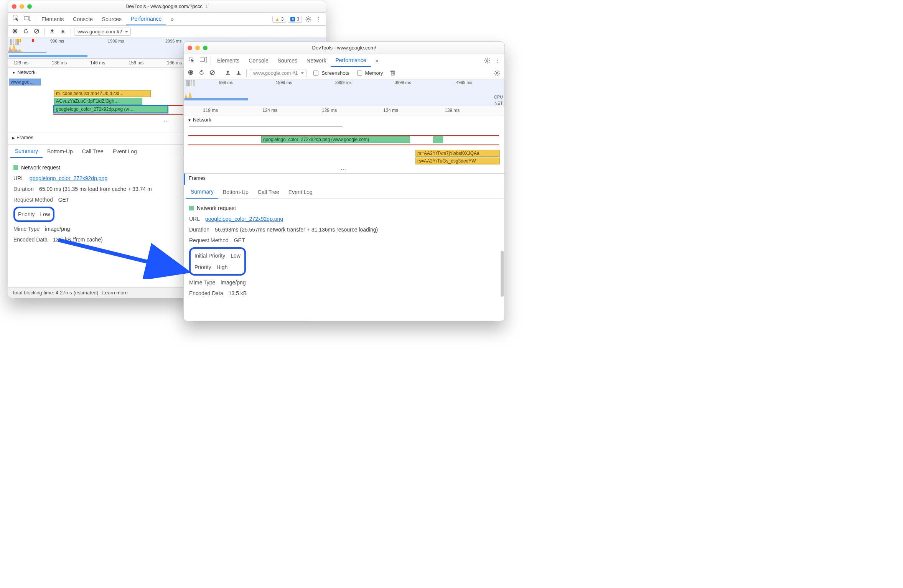 This screenshot has height=588, width=903. What do you see at coordinates (295, 19) in the screenshot?
I see `info-badge: =3` at bounding box center [295, 19].